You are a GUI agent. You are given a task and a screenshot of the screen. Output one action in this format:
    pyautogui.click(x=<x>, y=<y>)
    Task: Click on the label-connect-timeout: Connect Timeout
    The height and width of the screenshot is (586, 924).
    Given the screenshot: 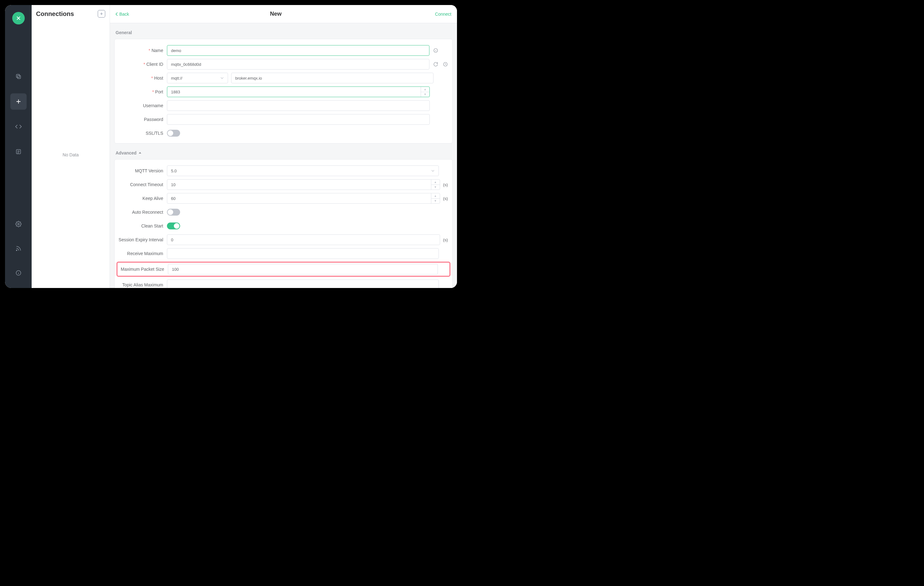 What is the action you would take?
    pyautogui.click(x=143, y=184)
    